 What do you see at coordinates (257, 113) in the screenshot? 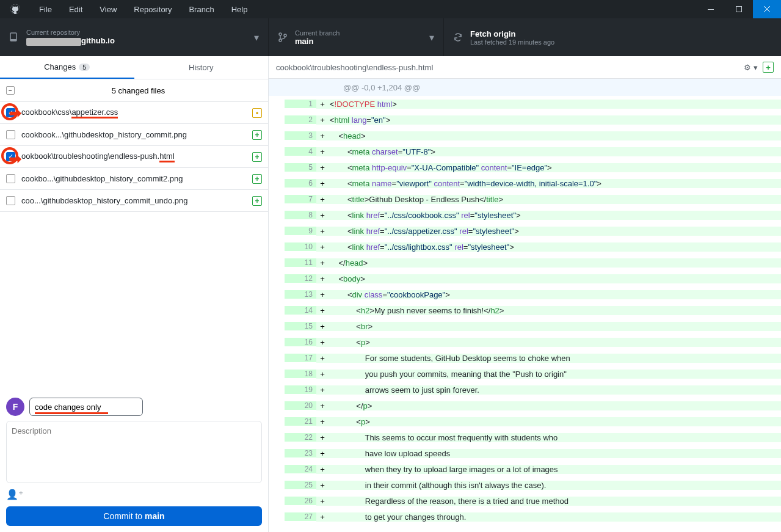
I see `modified-icon: •` at bounding box center [257, 113].